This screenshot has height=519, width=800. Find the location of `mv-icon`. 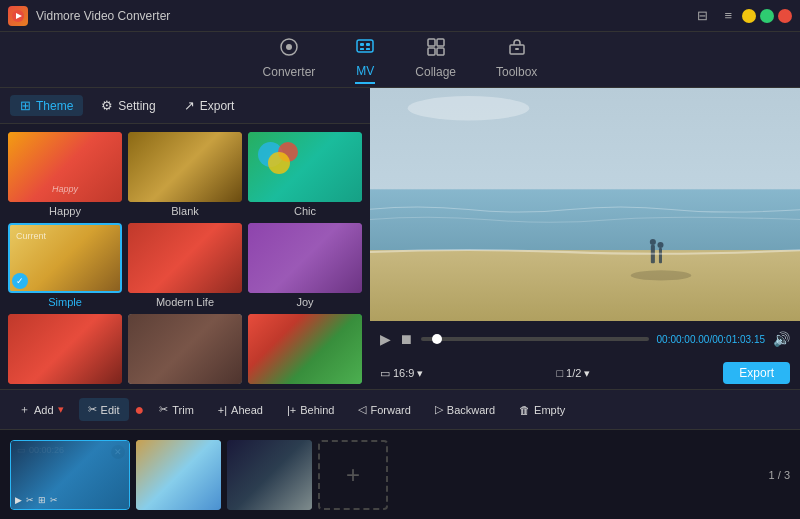

mv-icon is located at coordinates (365, 48).